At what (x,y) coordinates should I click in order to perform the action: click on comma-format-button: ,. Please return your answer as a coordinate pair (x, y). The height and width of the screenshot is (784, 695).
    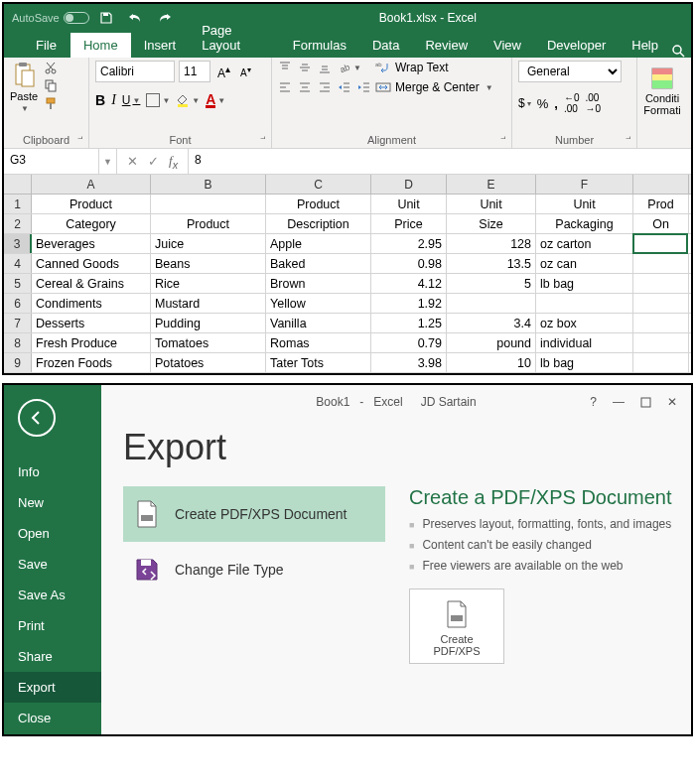
    Looking at the image, I should click on (556, 103).